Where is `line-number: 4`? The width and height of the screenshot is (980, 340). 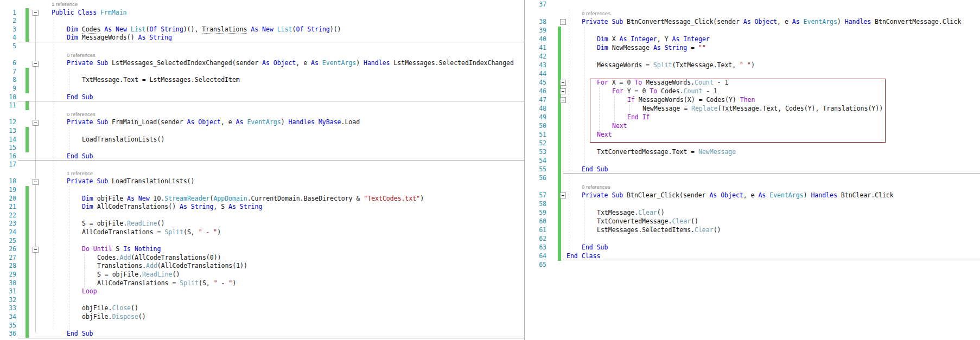 line-number: 4 is located at coordinates (8, 38).